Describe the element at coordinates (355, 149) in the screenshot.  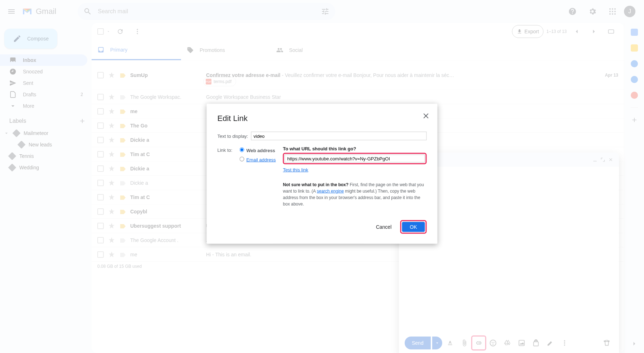
I see `url-question-label: To what URL should this link go?` at that location.